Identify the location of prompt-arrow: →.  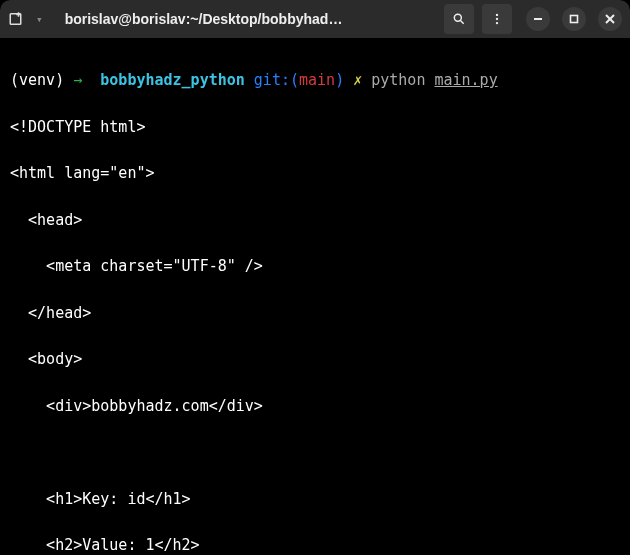
(78, 80).